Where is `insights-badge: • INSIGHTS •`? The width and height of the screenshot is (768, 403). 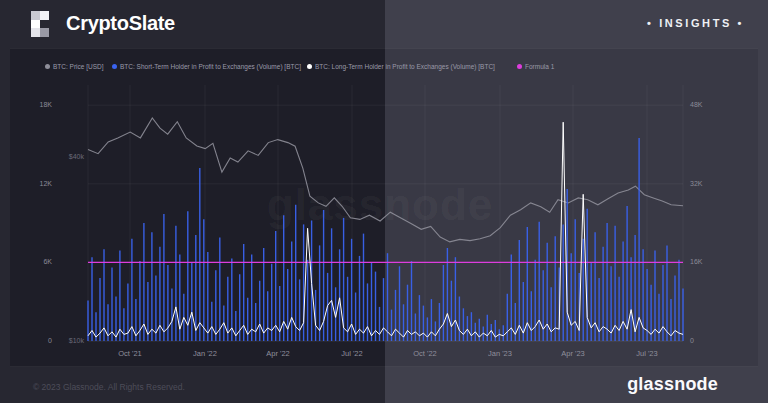 insights-badge: • INSIGHTS • is located at coordinates (696, 23).